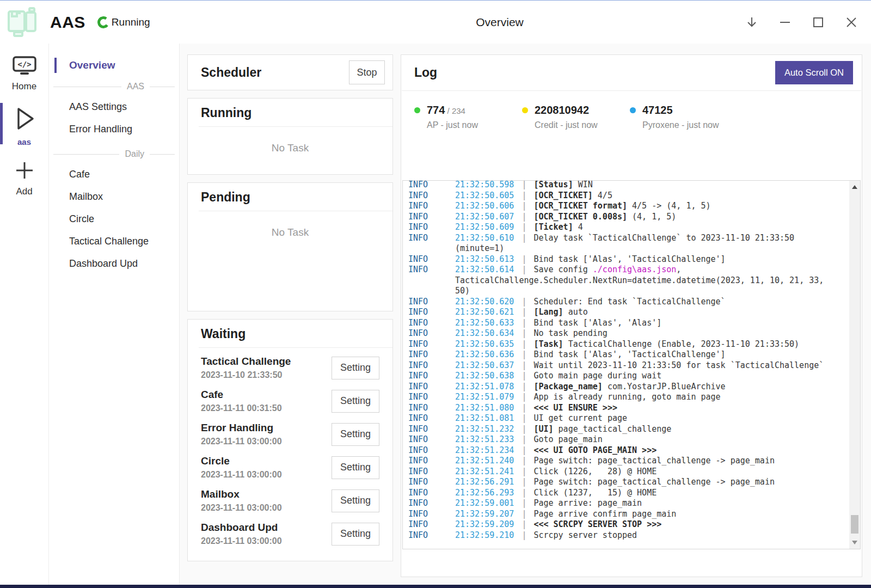 This screenshot has width=871, height=588. Describe the element at coordinates (436, 110) in the screenshot. I see `stat-value: 774` at that location.